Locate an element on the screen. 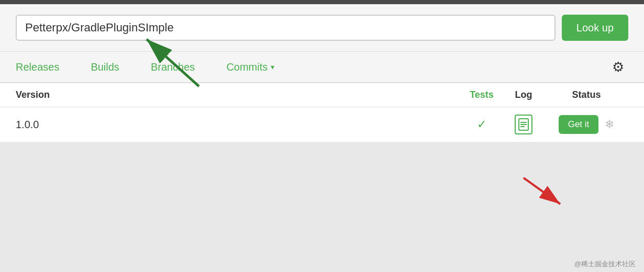 The width and height of the screenshot is (644, 272). snowflake-icon: ❄ is located at coordinates (609, 124).